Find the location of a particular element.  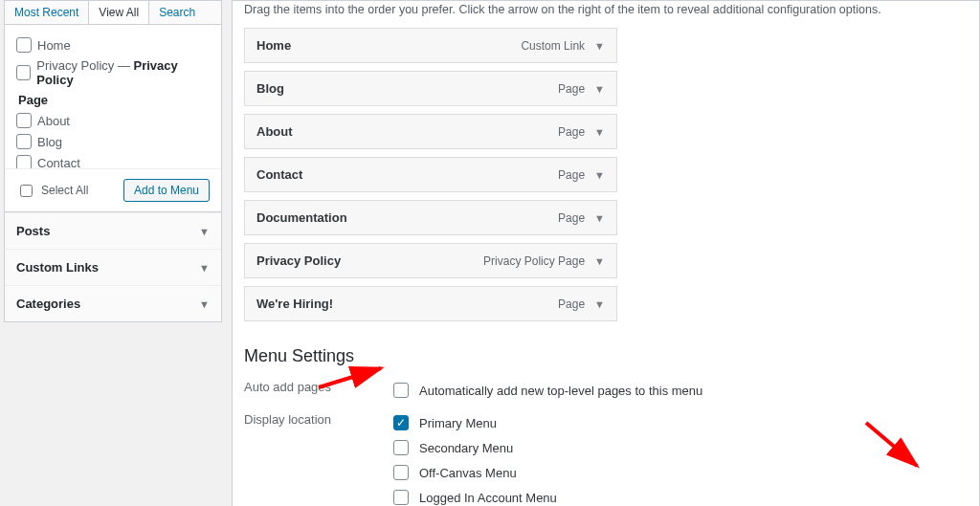

accordion-posts: Posts ▼ is located at coordinates (113, 231).